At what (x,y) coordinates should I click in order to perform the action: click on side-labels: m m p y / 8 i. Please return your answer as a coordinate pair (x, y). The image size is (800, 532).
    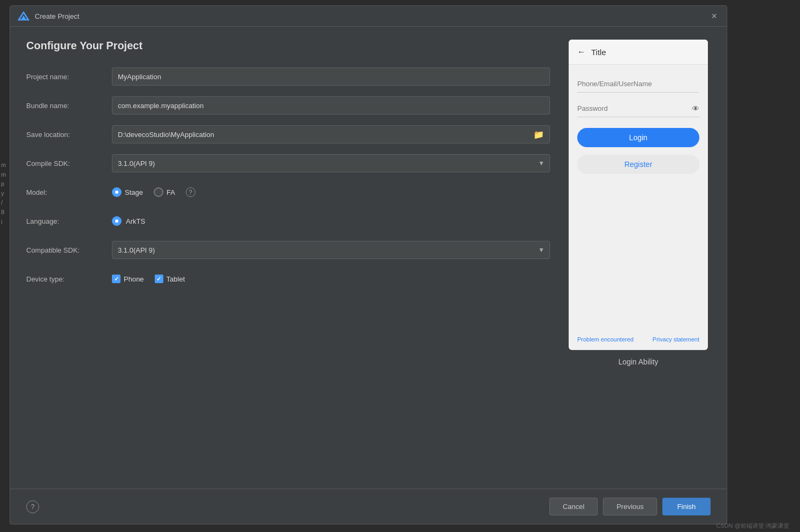
    Looking at the image, I should click on (5, 194).